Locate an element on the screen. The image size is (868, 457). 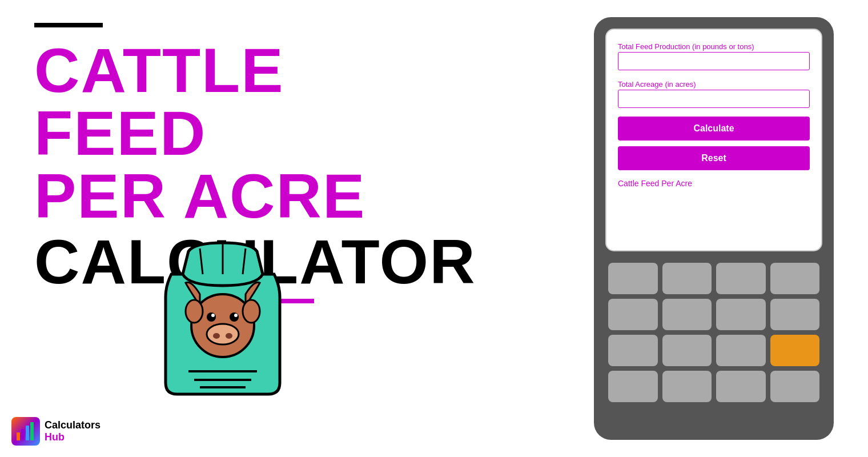
acreage-label: Total Acreage (in acres) is located at coordinates (657, 85).